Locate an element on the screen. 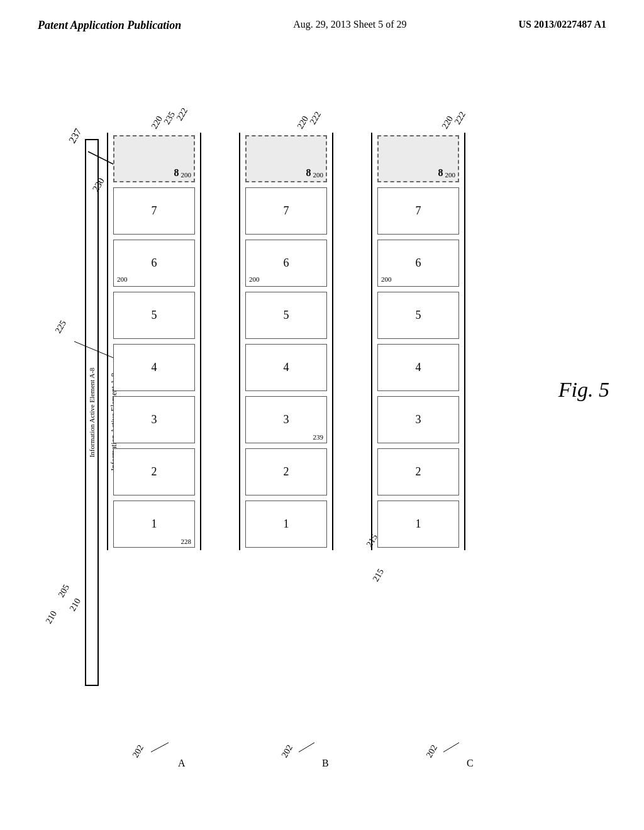 The image size is (644, 830). cell-a-8: 8 200 is located at coordinates (154, 158).